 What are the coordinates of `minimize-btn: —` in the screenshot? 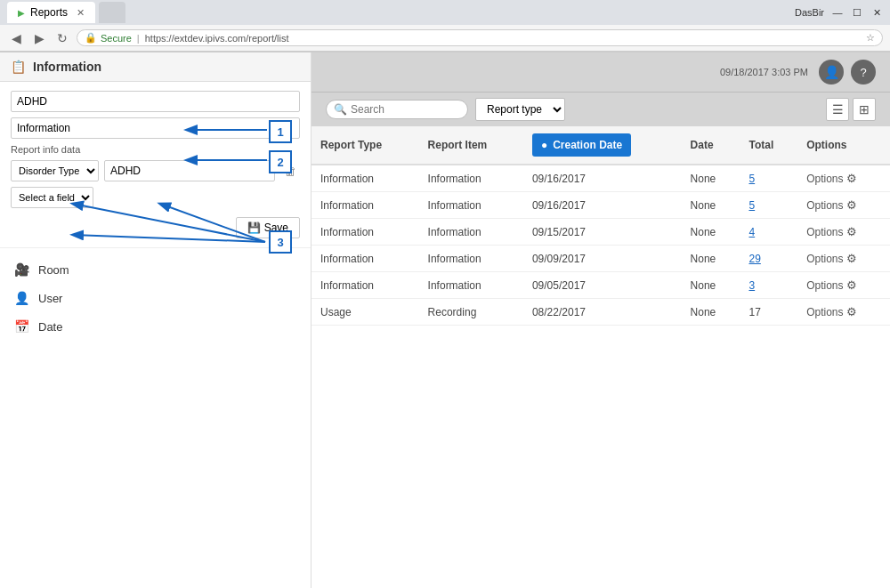 It's located at (837, 12).